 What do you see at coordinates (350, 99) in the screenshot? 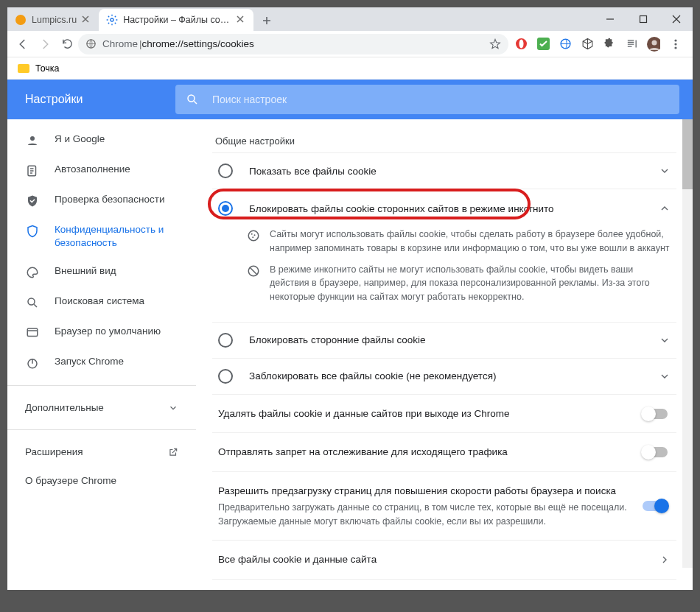
I see `settings-header: Настройки` at bounding box center [350, 99].